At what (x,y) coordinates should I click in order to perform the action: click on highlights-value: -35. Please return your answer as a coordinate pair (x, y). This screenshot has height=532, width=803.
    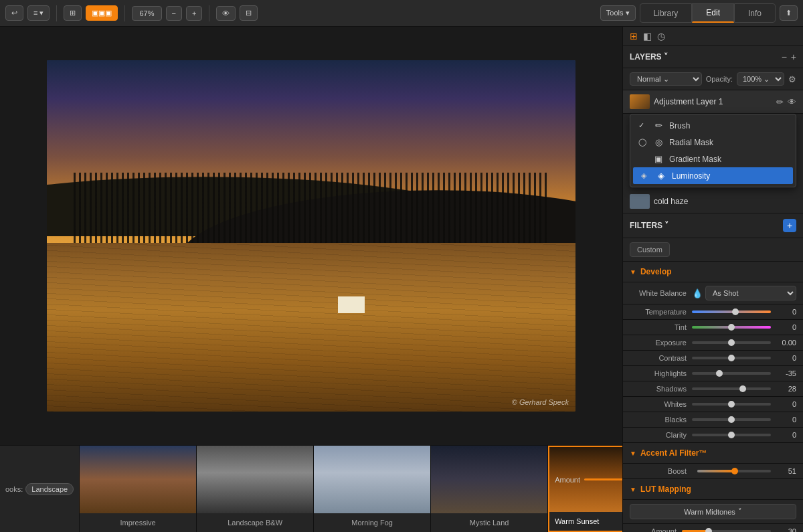
    Looking at the image, I should click on (786, 373).